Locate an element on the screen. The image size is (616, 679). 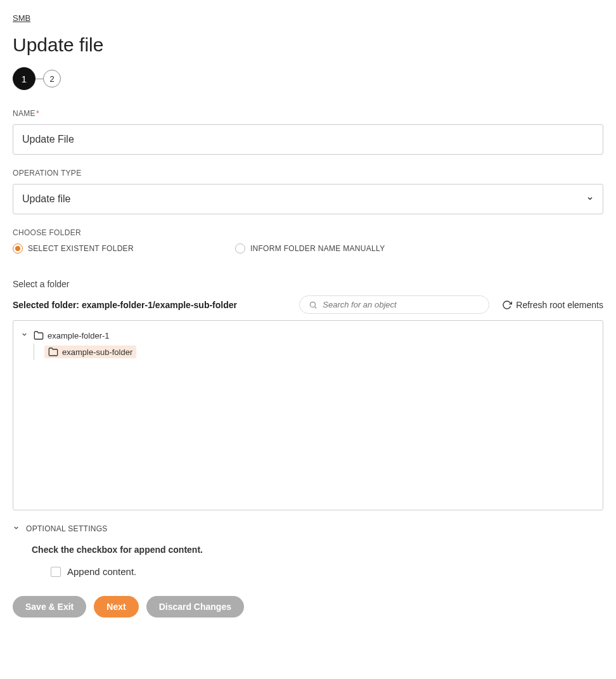
radio-select-existing: SELECT EXISTENT FOLDER is located at coordinates (74, 249).